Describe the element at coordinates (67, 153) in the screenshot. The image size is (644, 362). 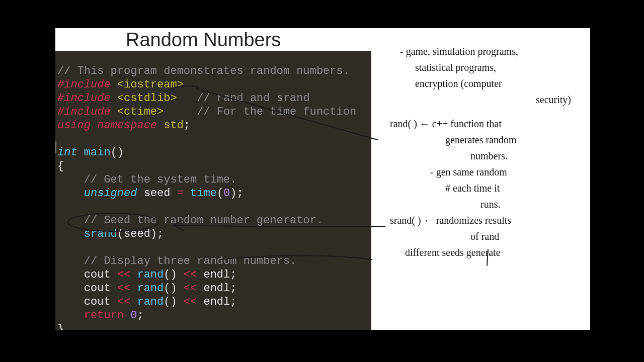
I see `code-token: int` at that location.